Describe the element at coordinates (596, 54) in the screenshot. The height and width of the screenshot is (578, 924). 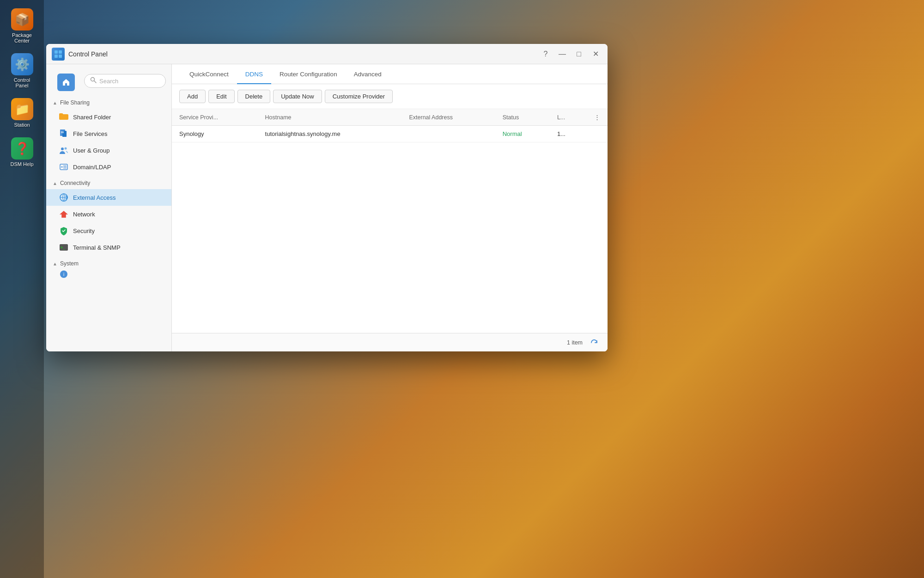
I see `close-button: ✕` at that location.